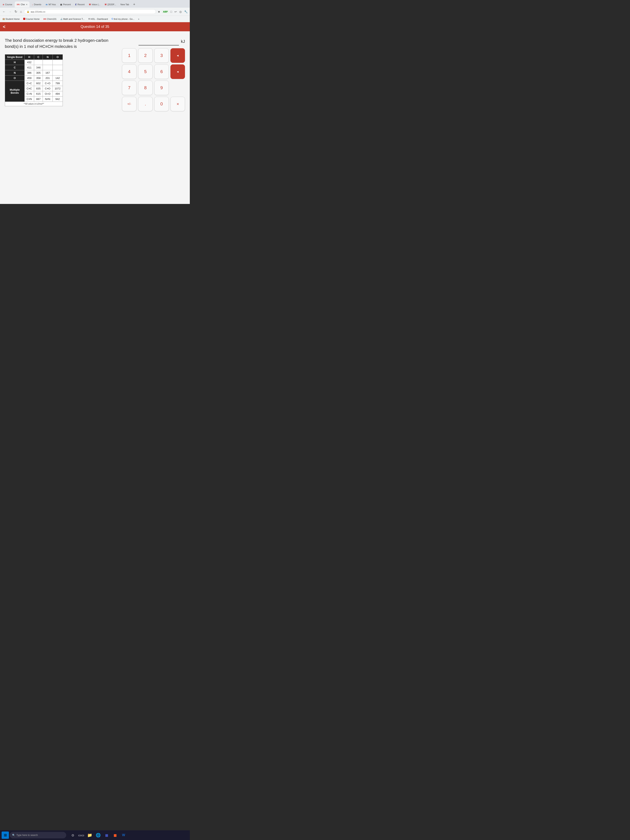  Describe the element at coordinates (27, 5) in the screenshot. I see `tab-close-che: ✕` at that location.